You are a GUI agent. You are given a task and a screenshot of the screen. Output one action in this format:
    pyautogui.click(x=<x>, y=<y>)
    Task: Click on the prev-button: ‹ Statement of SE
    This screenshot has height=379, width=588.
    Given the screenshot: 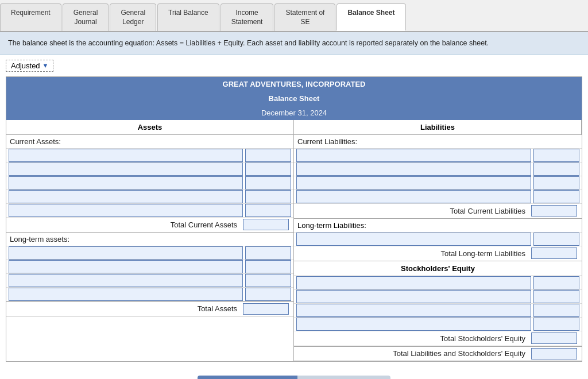 What is the action you would take?
    pyautogui.click(x=247, y=377)
    